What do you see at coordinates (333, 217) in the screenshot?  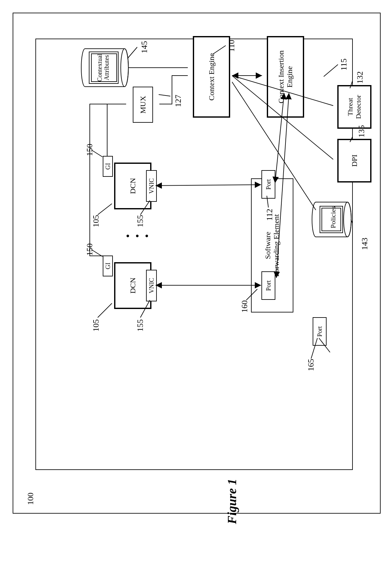 I see `policies-text: Policies` at bounding box center [333, 217].